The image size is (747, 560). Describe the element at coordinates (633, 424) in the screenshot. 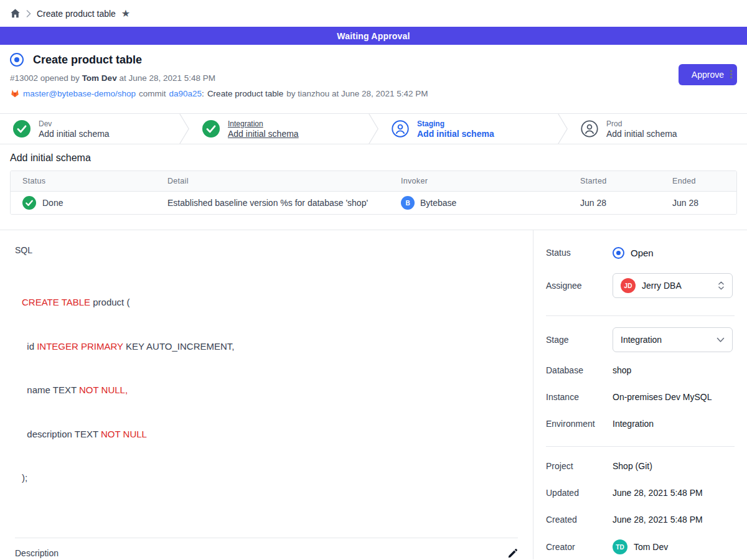

I see `environment-value: Integration` at that location.